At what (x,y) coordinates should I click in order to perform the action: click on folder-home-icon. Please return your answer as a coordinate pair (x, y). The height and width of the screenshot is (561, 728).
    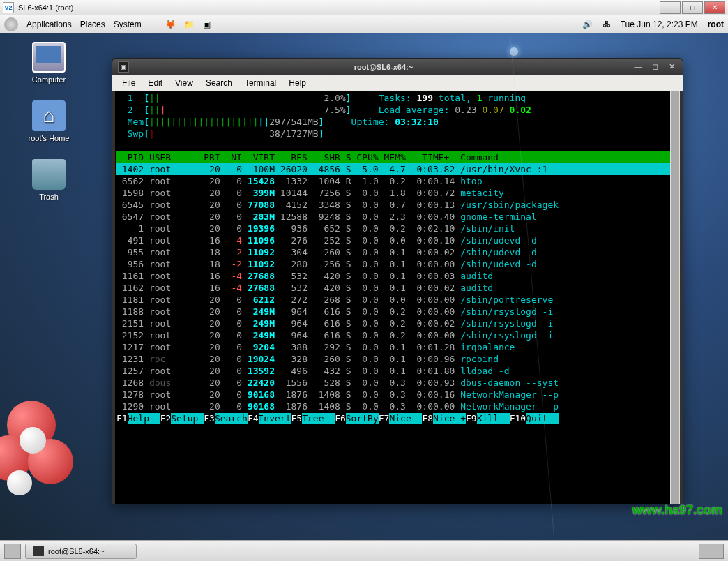
    Looking at the image, I should click on (49, 116).